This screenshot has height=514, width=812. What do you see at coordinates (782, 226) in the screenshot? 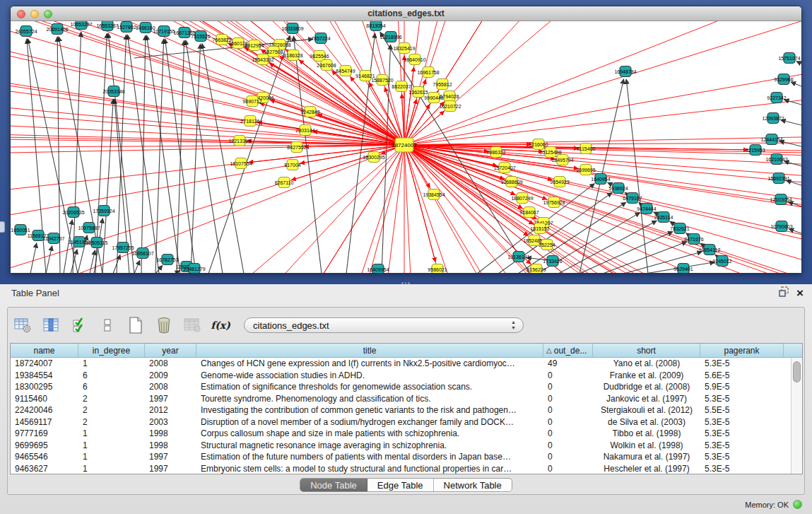
I see `graph-node: 10790603` at bounding box center [782, 226].